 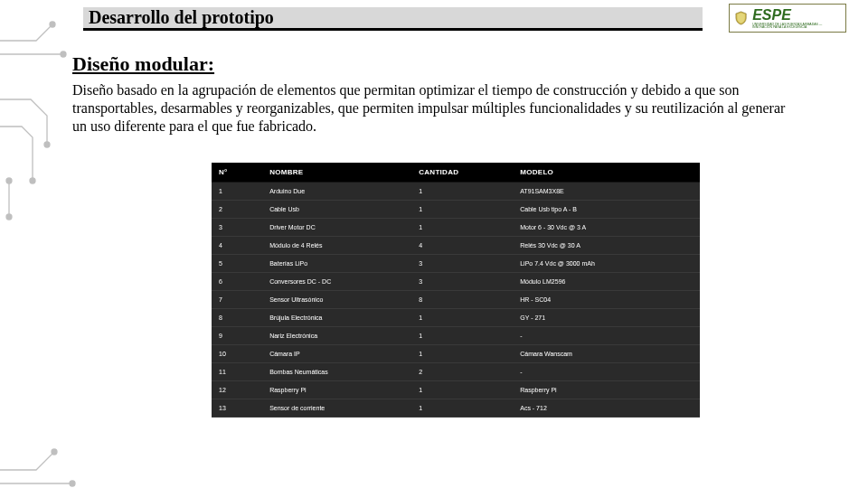 What do you see at coordinates (606, 246) in the screenshot?
I see `cell-modelo: Relés 30 Vdc @ 30 A` at bounding box center [606, 246].